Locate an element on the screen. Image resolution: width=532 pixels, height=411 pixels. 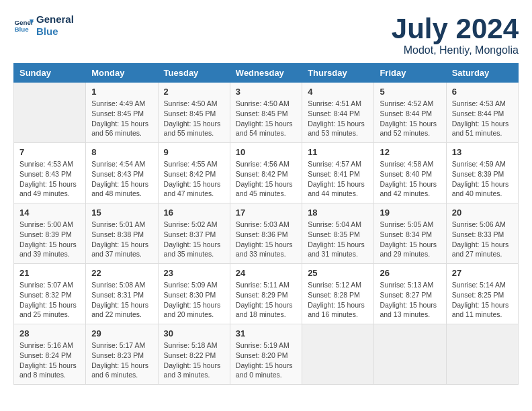
day-info: Sunrise: 5:18 AM Sunset: 8:22 PM Dayligh… is located at coordinates (194, 360).